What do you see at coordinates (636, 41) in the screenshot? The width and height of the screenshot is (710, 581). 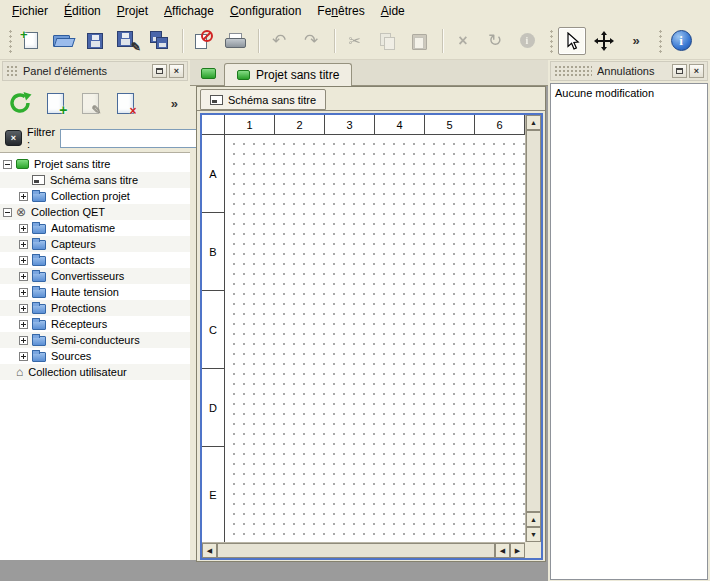 I see `toolbar-overflow-button: »` at bounding box center [636, 41].